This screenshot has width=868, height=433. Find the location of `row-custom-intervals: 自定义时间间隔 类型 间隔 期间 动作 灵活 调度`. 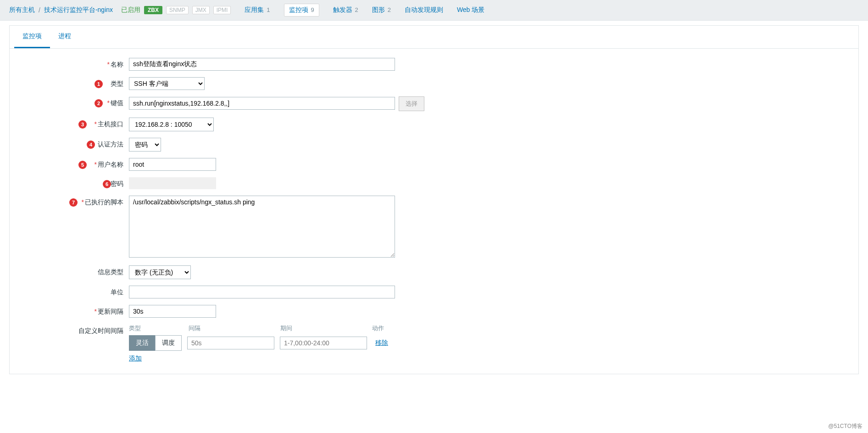

row-custom-intervals: 自定义时间间隔 类型 间隔 期间 动作 灵活 调度 is located at coordinates (434, 343).